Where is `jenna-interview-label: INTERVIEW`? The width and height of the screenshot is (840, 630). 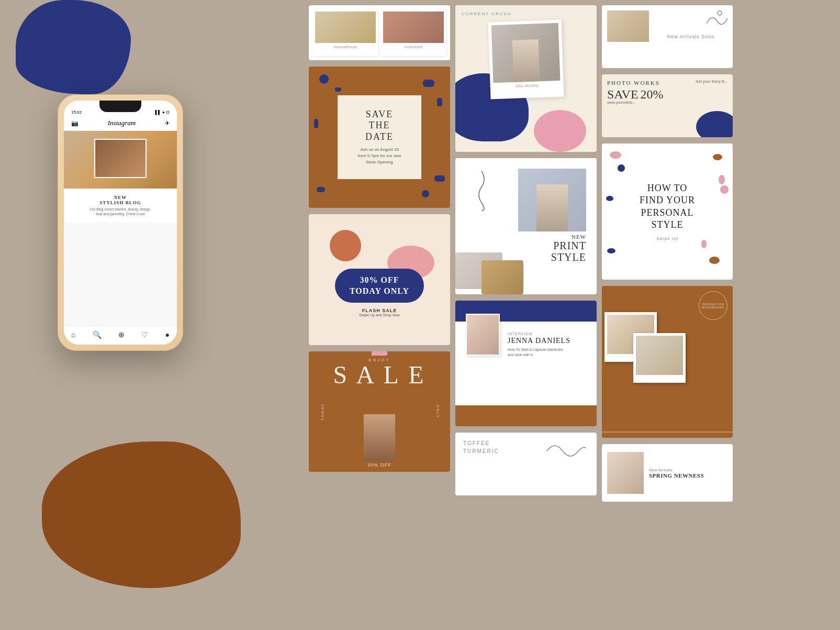 jenna-interview-label: INTERVIEW is located at coordinates (548, 334).